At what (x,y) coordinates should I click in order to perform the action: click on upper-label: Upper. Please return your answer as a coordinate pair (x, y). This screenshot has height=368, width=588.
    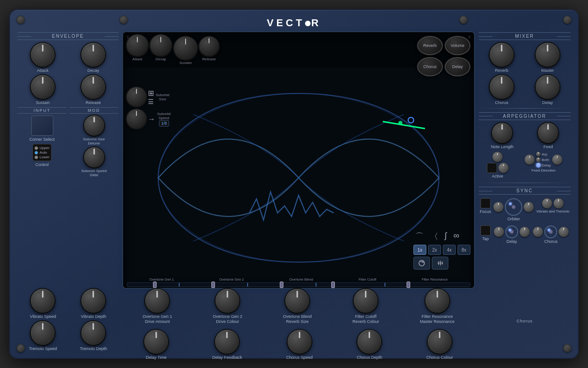
    Looking at the image, I should click on (45, 148).